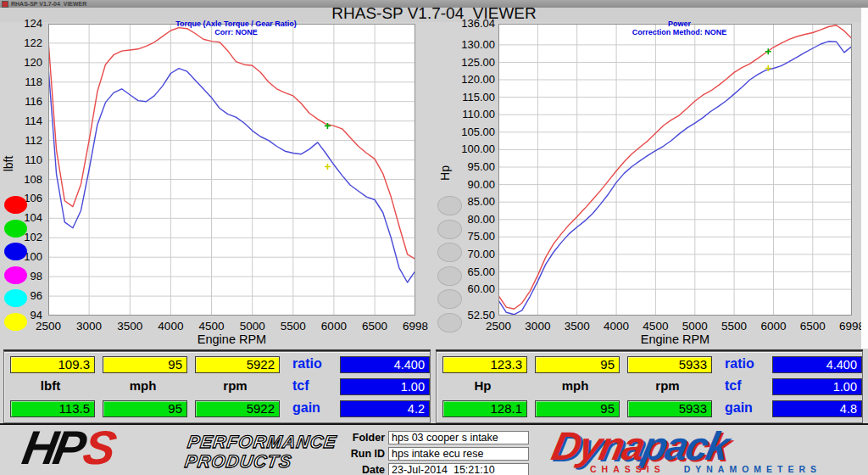  I want to click on y-tick-label: 118, so click(34, 82).